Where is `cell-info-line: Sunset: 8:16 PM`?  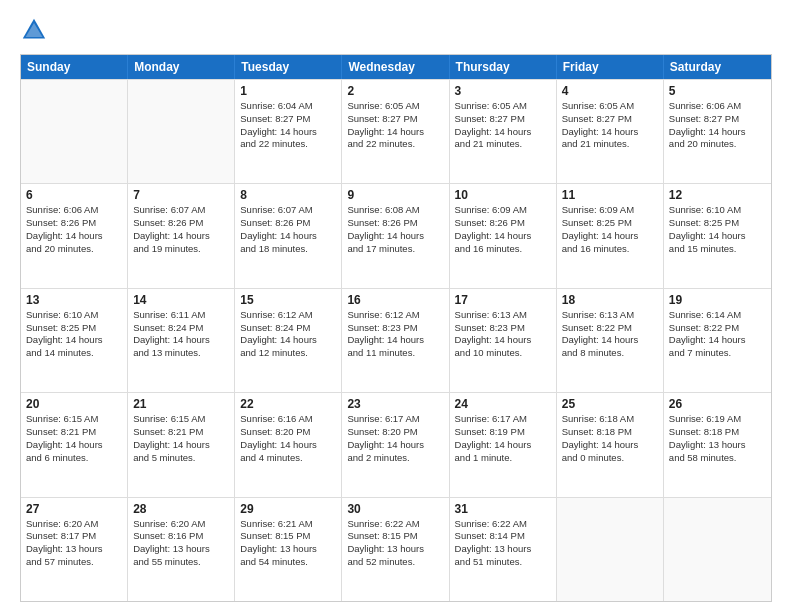 cell-info-line: Sunset: 8:16 PM is located at coordinates (181, 536).